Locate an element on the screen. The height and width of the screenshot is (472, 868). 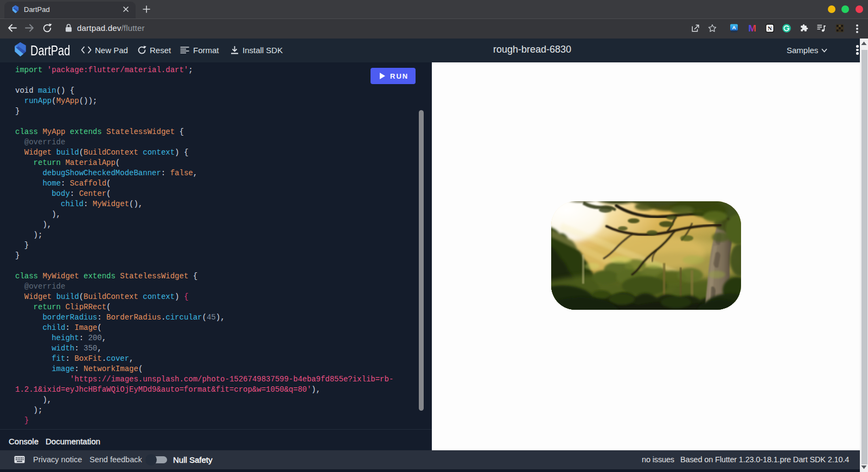
svg-text: M is located at coordinates (752, 28).